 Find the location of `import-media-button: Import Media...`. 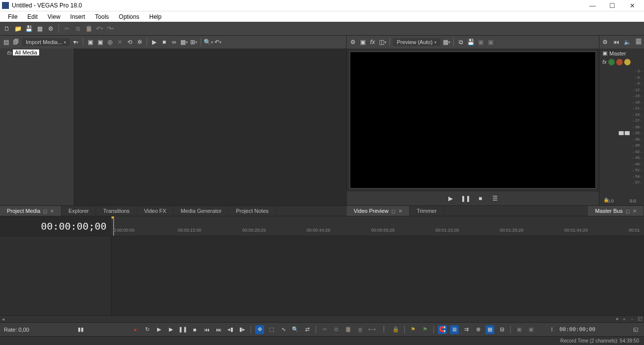

import-media-button: Import Media... is located at coordinates (46, 42).